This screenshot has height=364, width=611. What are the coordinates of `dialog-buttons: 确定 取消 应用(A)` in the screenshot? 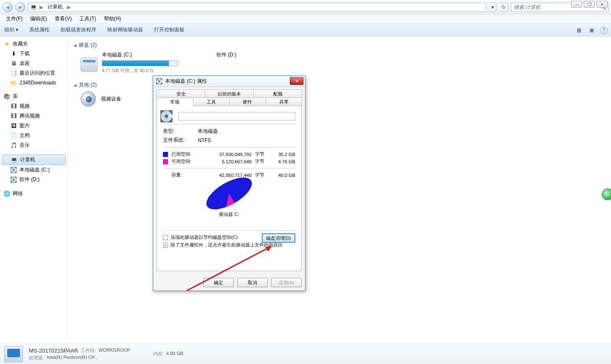 It's located at (229, 283).